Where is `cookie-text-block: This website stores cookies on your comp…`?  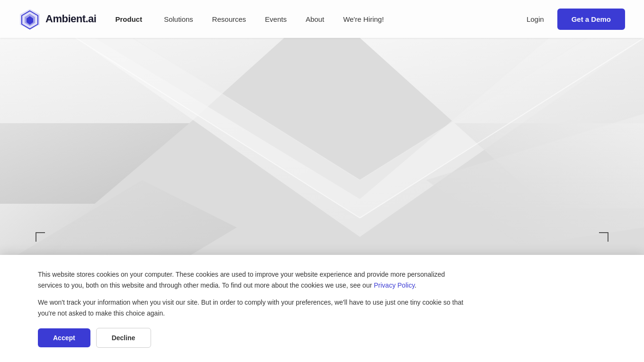 cookie-text-block: This website stores cookies on your comp… is located at coordinates (322, 294).